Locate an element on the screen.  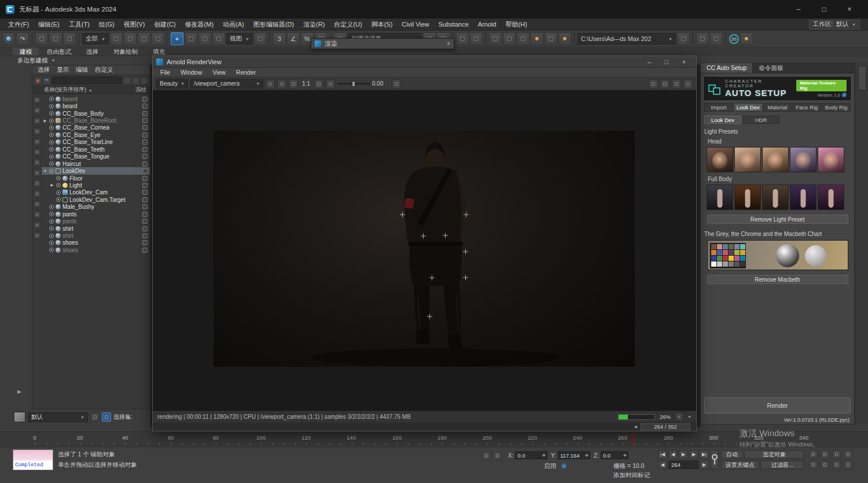
orbit-icon is located at coordinates (825, 465).